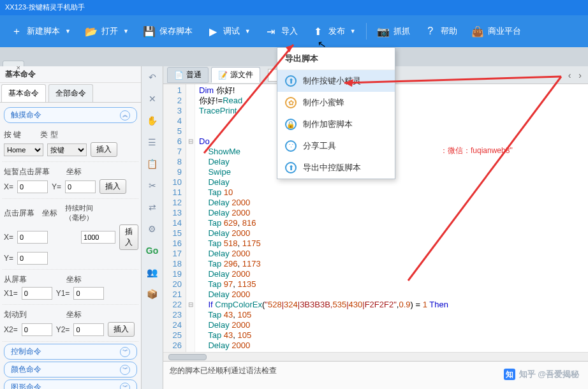 Image resolution: width=588 pixels, height=389 pixels. Describe the element at coordinates (213, 31) in the screenshot. I see `play-icon: ▶` at that location.